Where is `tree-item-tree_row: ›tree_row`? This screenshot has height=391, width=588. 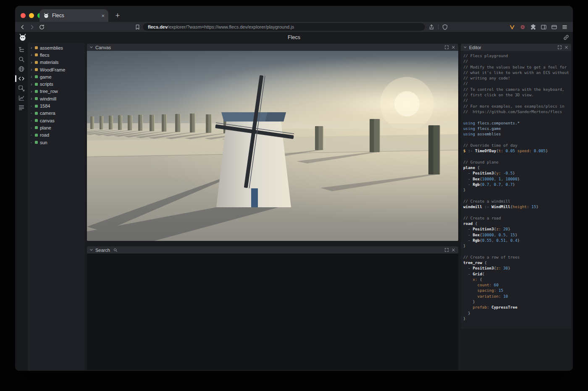
tree-item-tree_row: ›tree_row is located at coordinates (56, 92).